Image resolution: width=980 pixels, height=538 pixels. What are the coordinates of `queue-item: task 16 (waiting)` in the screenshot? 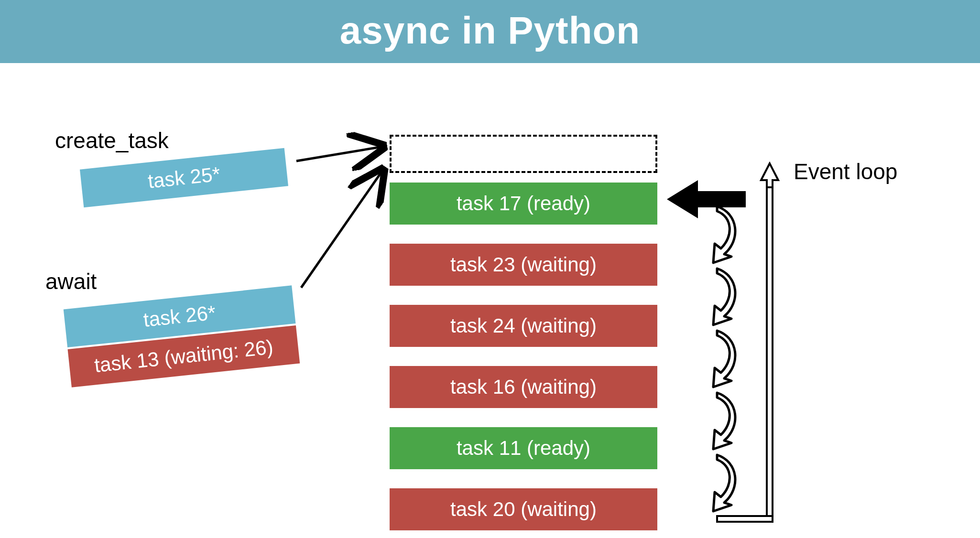 It's located at (523, 387).